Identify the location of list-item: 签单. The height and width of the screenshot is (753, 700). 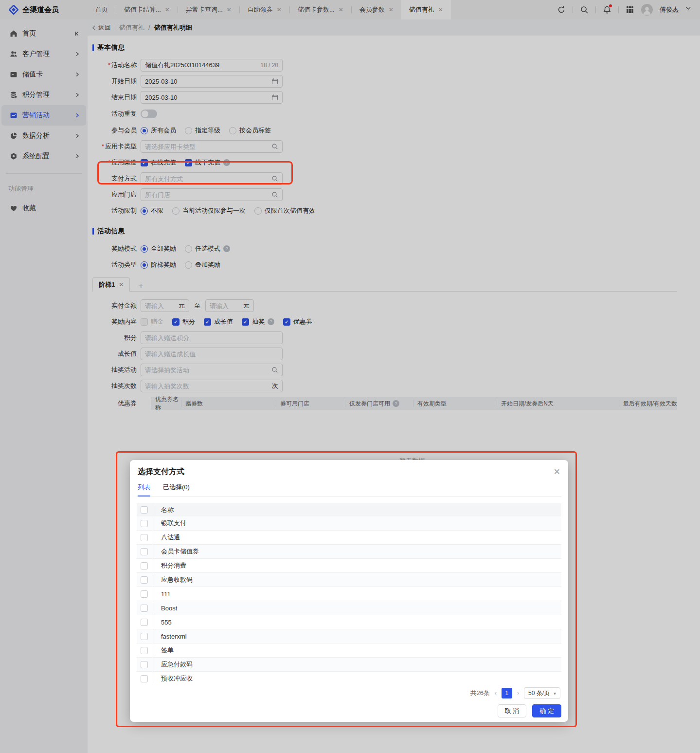
(349, 650).